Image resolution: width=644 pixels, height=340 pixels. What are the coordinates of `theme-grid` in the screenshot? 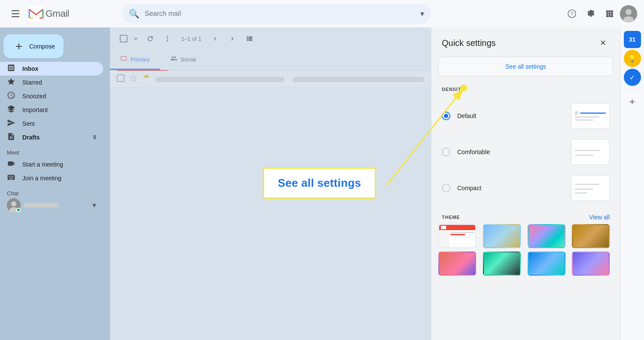 It's located at (526, 250).